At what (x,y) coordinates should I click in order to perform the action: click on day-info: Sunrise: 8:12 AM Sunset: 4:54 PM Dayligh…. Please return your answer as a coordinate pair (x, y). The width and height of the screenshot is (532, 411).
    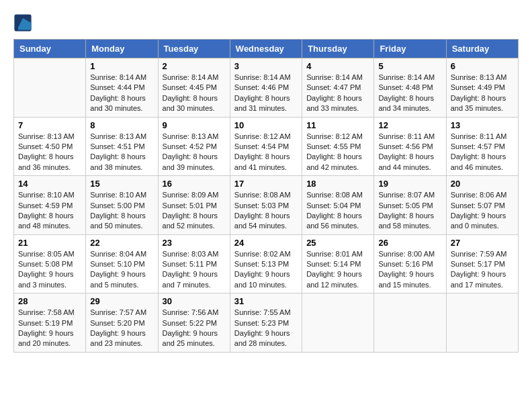
    Looking at the image, I should click on (266, 152).